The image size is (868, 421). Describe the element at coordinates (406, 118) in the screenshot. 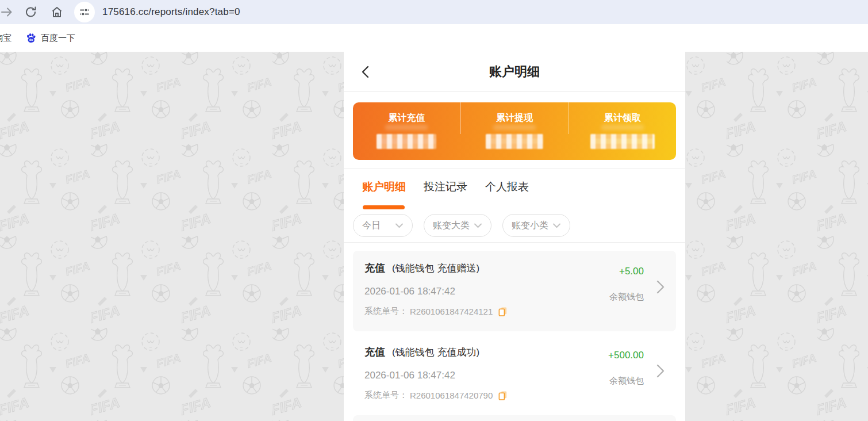

I see `summary-label: 累计充值` at that location.